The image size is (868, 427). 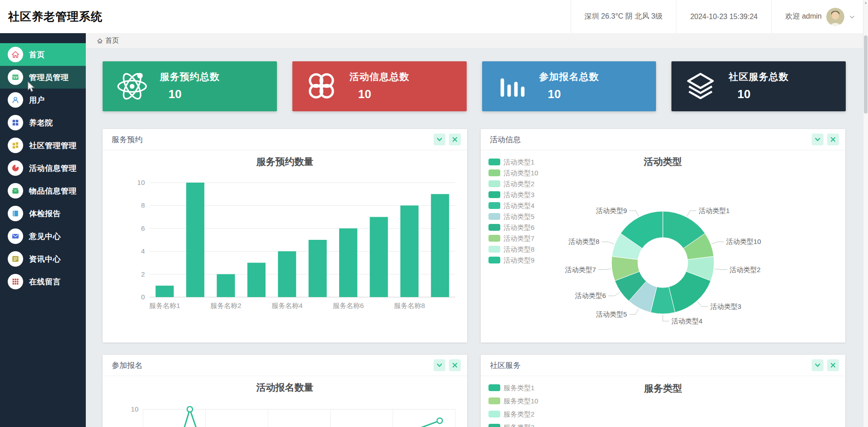 What do you see at coordinates (511, 162) in the screenshot?
I see `legend-item: 活动类型1` at bounding box center [511, 162].